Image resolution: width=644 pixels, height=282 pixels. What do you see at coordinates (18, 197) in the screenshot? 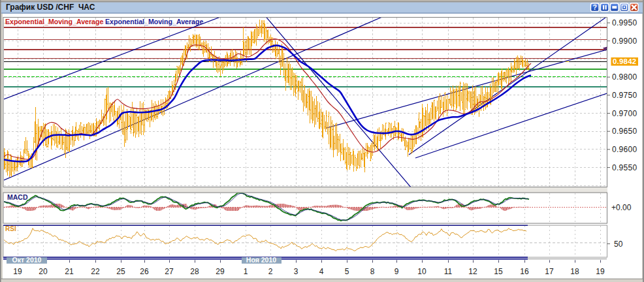
I see `svg-text: MACD` at bounding box center [18, 197].